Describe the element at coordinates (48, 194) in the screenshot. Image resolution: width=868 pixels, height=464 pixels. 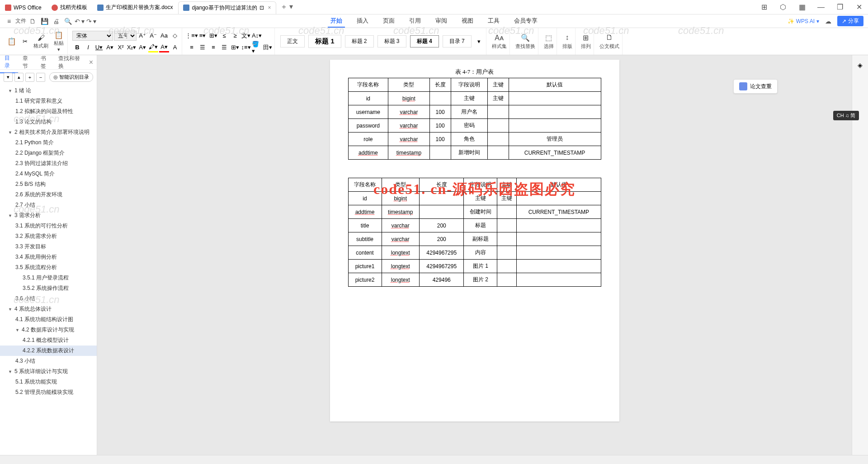
I see `tree-item: 2.6 系统的开发环境` at that location.